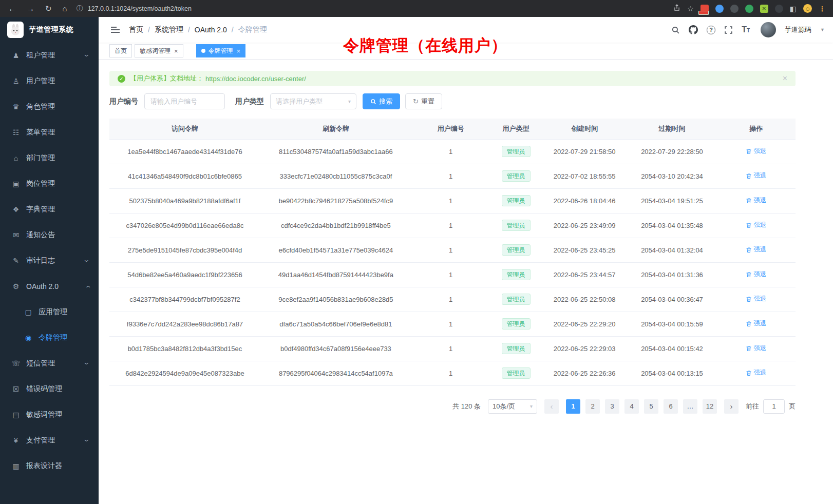 The image size is (833, 504). Describe the element at coordinates (256, 79) in the screenshot. I see `doc-link: https://doc.iocoder.cn/user-center/` at that location.